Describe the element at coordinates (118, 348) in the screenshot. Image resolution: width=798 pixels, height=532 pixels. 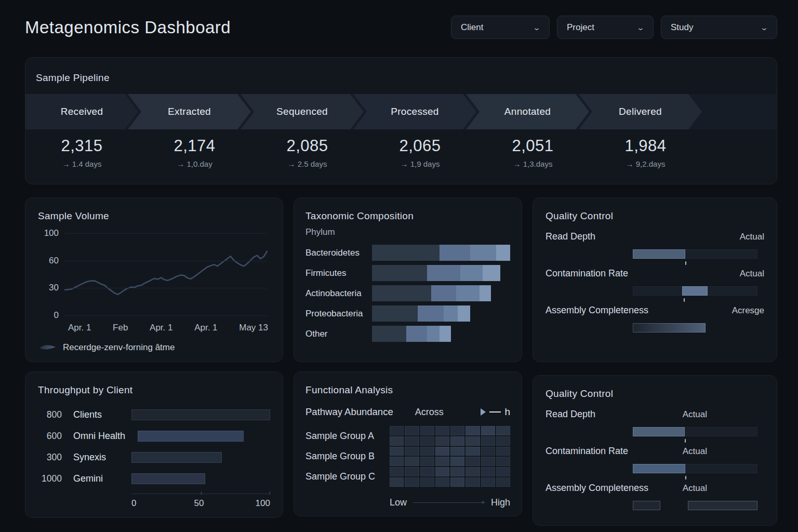
I see `volume-legend-label: Recerdge-zenv-forning âtme` at that location.